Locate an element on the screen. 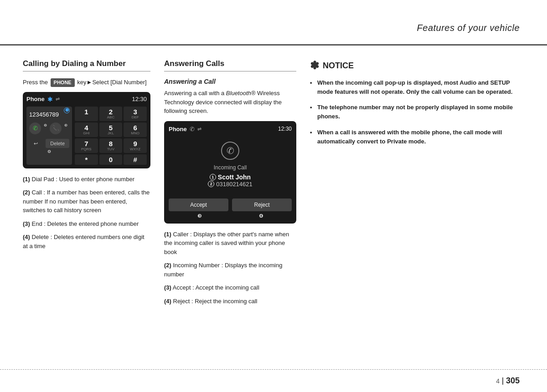 Image resolution: width=547 pixels, height=392 pixels. ann-caller-1: 1 is located at coordinates (213, 177).